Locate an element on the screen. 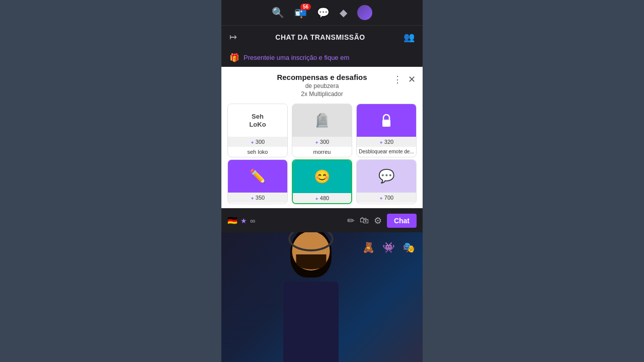 Image resolution: width=644 pixels, height=362 pixels. flag-icon: 🇩🇪 is located at coordinates (232, 220).